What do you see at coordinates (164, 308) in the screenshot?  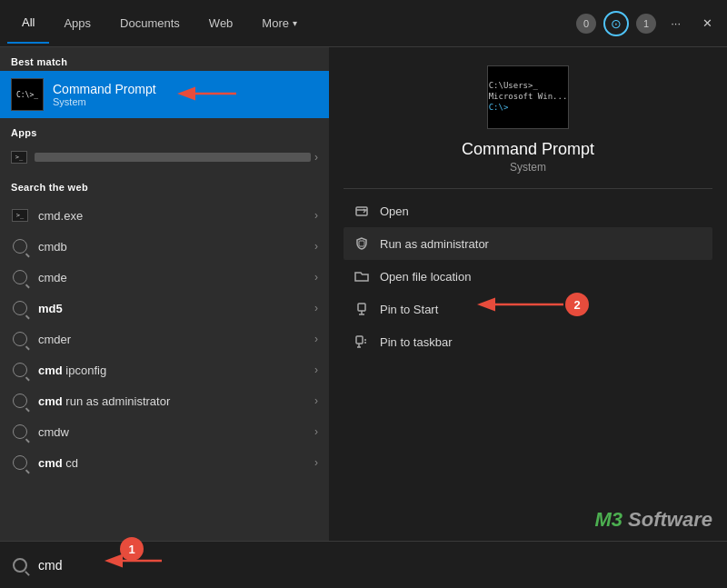 I see `result-item: md5 ›` at bounding box center [164, 308].